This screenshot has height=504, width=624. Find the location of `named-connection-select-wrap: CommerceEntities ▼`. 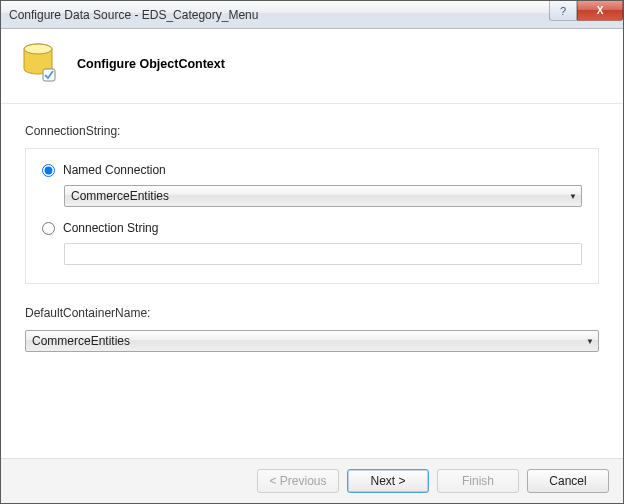

named-connection-select-wrap: CommerceEntities ▼ is located at coordinates (323, 196).